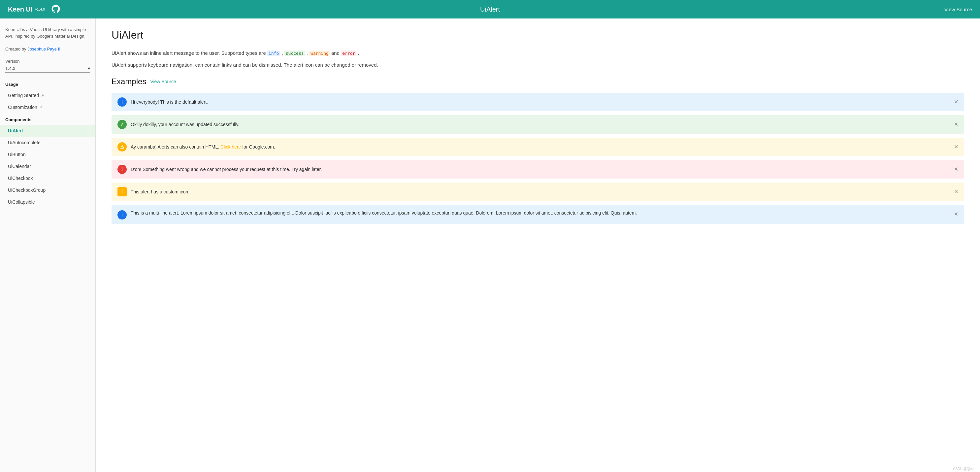  What do you see at coordinates (163, 81) in the screenshot?
I see `examples-view-source-button: View Source` at bounding box center [163, 81].